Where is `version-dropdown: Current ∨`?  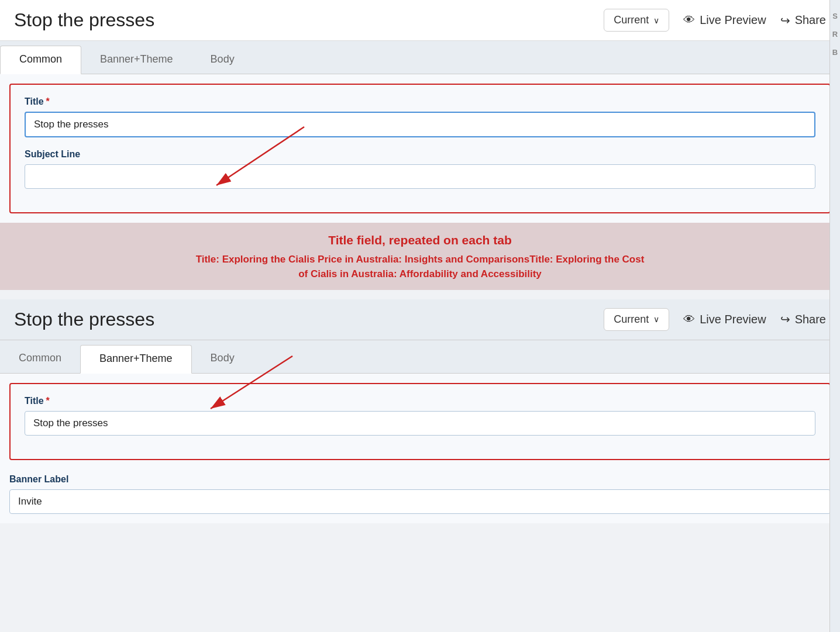 version-dropdown: Current ∨ is located at coordinates (636, 20).